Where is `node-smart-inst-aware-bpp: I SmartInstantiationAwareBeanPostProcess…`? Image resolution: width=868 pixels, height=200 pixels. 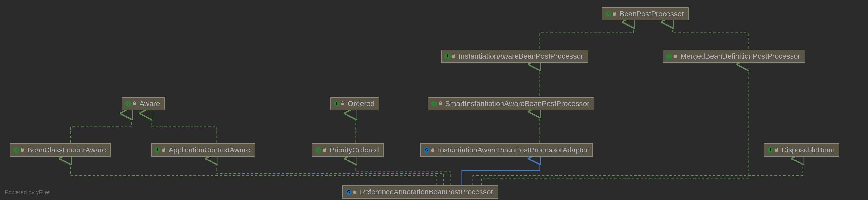 node-smart-inst-aware-bpp: I SmartInstantiationAwareBeanPostProcess… is located at coordinates (511, 104).